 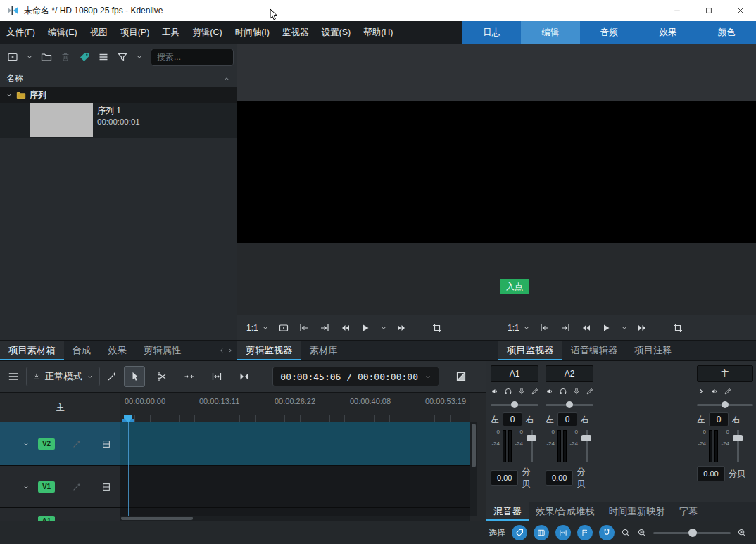 What do you see at coordinates (258, 328) in the screenshot?
I see `clip-monitor-zoom-select: 1:1` at bounding box center [258, 328].